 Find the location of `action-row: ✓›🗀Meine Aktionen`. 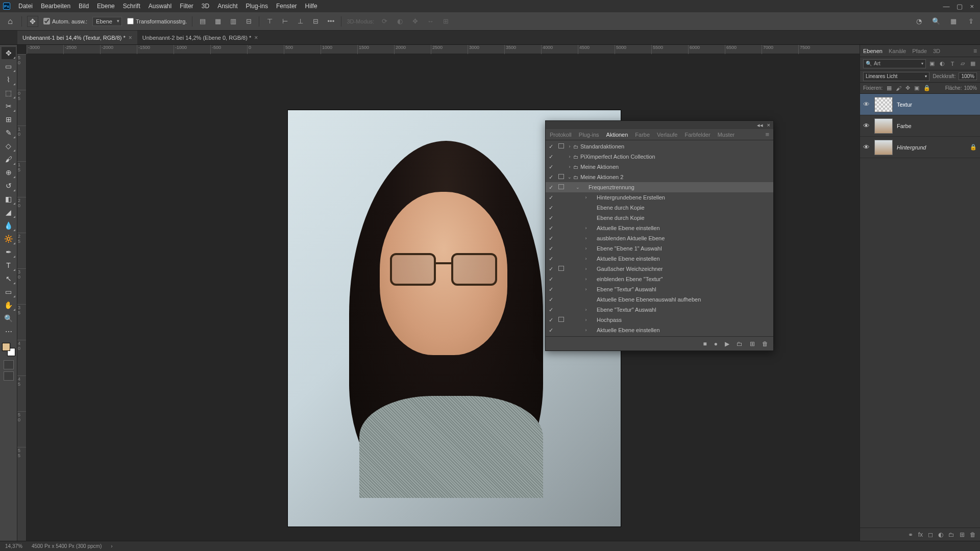

action-row: ✓›🗀Meine Aktionen is located at coordinates (659, 167).